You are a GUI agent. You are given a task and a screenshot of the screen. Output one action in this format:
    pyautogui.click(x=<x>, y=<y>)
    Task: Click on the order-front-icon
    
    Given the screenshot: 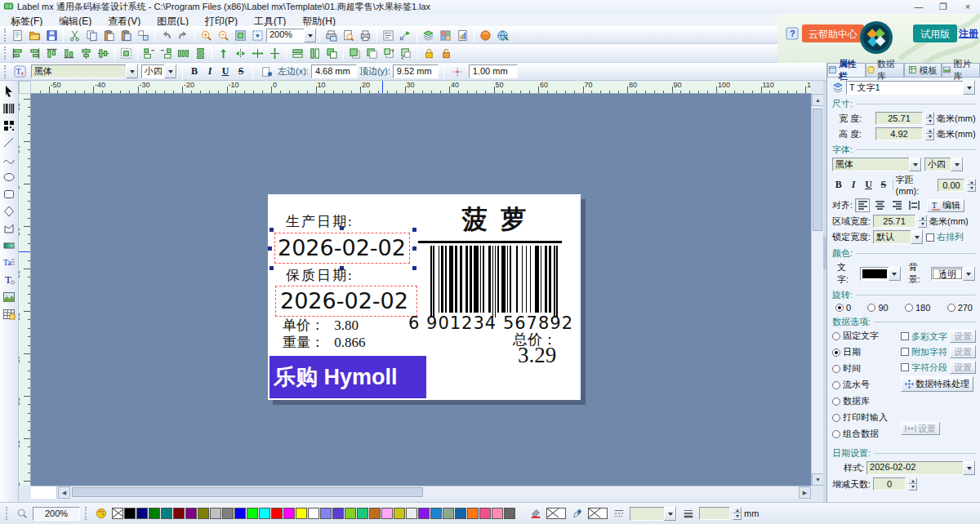 What is the action you would take?
    pyautogui.click(x=354, y=53)
    